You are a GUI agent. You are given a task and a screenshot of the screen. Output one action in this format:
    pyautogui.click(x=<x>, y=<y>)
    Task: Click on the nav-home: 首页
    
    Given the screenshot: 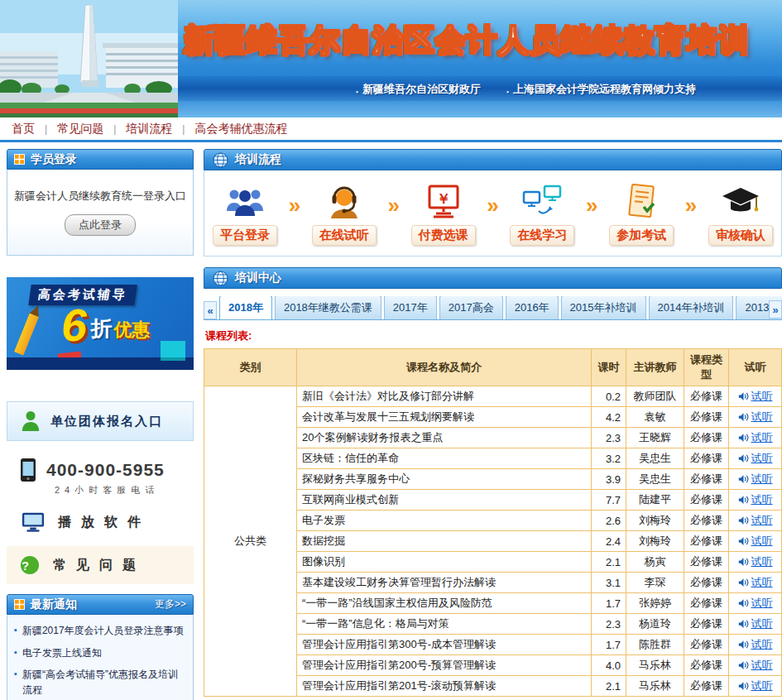 What is the action you would take?
    pyautogui.click(x=23, y=129)
    